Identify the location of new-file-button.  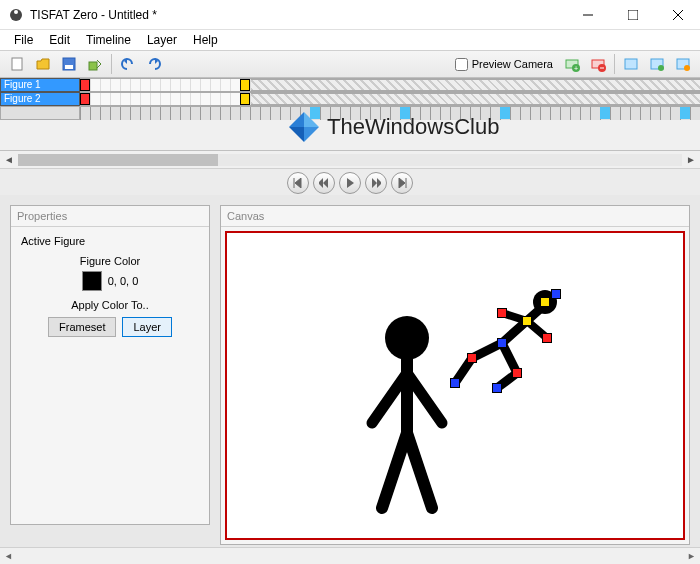
(17, 64).